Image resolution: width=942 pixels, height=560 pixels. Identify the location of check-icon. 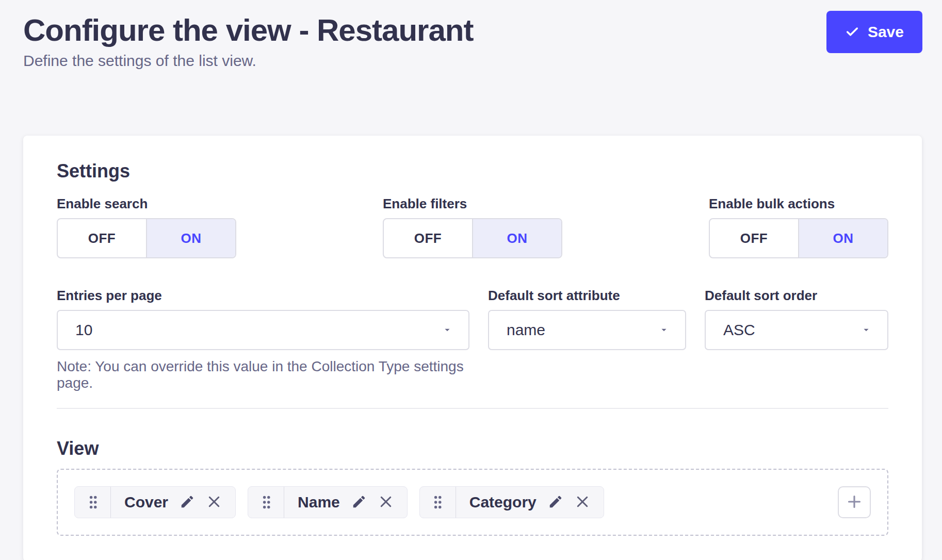
(852, 32).